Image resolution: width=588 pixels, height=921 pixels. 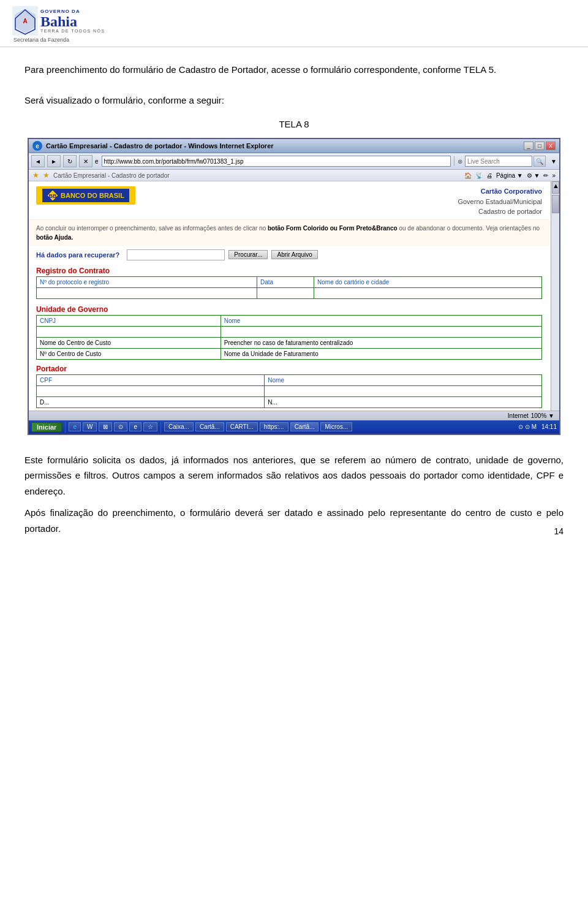 What do you see at coordinates (289, 343) in the screenshot?
I see `governo-row3: Nome do Centro de Custo Preencher no cas…` at bounding box center [289, 343].